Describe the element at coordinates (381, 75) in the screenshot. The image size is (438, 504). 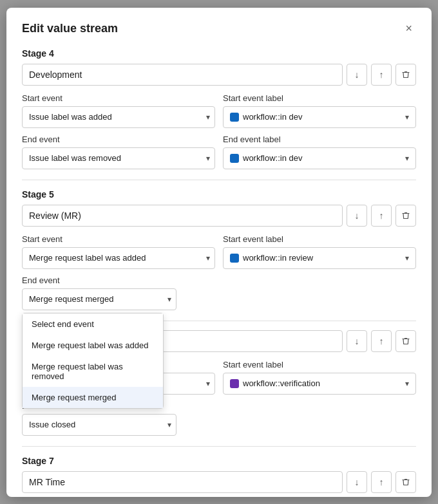
I see `stage-4-move-up-button: ↑` at that location.